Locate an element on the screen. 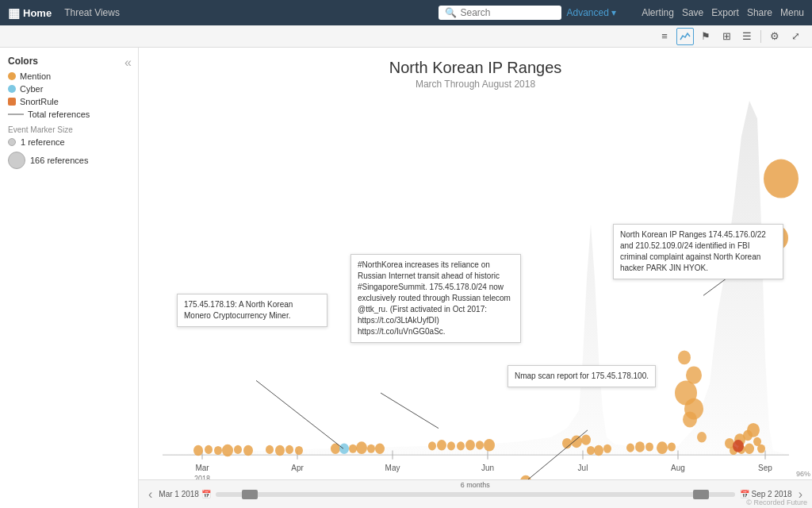 The width and height of the screenshot is (812, 508). timeline-thumb-left is located at coordinates (250, 495).